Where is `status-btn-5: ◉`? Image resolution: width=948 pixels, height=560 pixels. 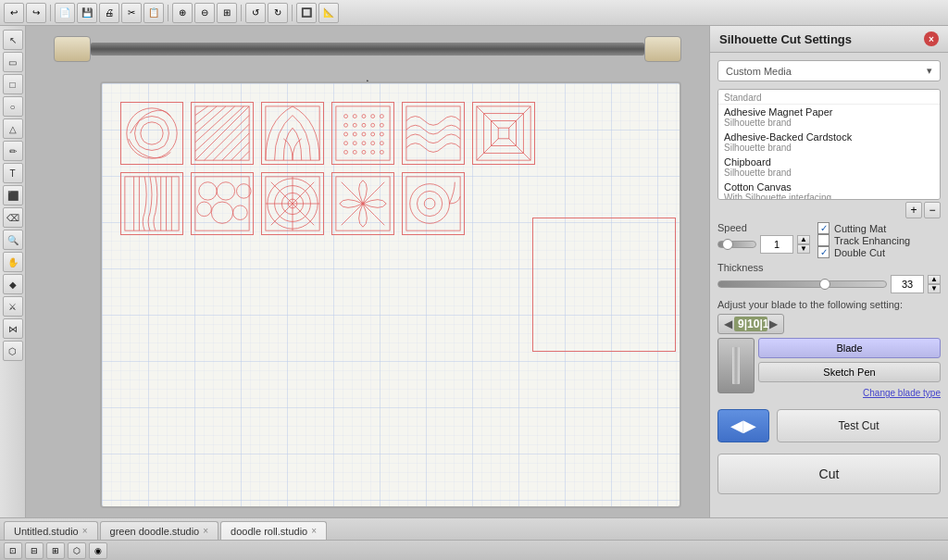 status-btn-5: ◉ is located at coordinates (98, 551).